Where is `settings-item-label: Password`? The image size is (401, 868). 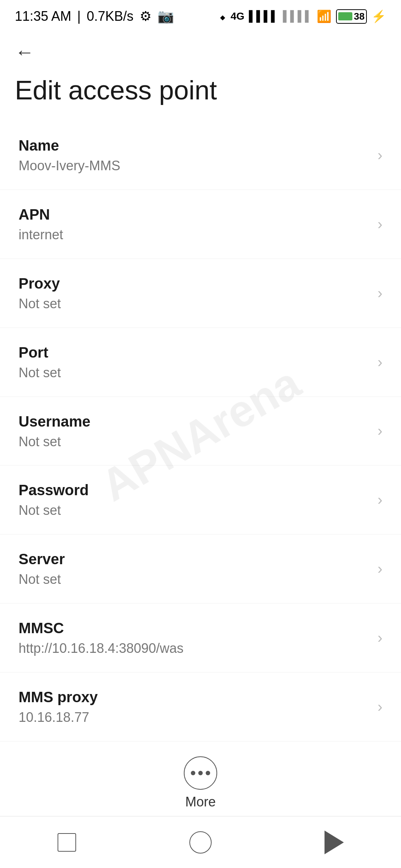
settings-item-label: Password is located at coordinates (195, 490).